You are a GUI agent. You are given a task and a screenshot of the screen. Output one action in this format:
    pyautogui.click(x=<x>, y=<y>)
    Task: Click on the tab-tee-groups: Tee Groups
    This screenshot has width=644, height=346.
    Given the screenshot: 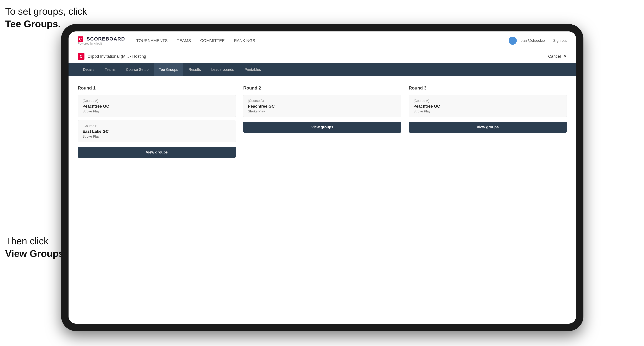 What is the action you would take?
    pyautogui.click(x=168, y=69)
    